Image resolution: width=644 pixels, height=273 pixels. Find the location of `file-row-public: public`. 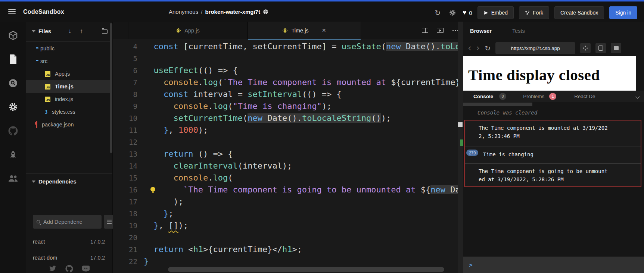

file-row-public: public is located at coordinates (69, 48).